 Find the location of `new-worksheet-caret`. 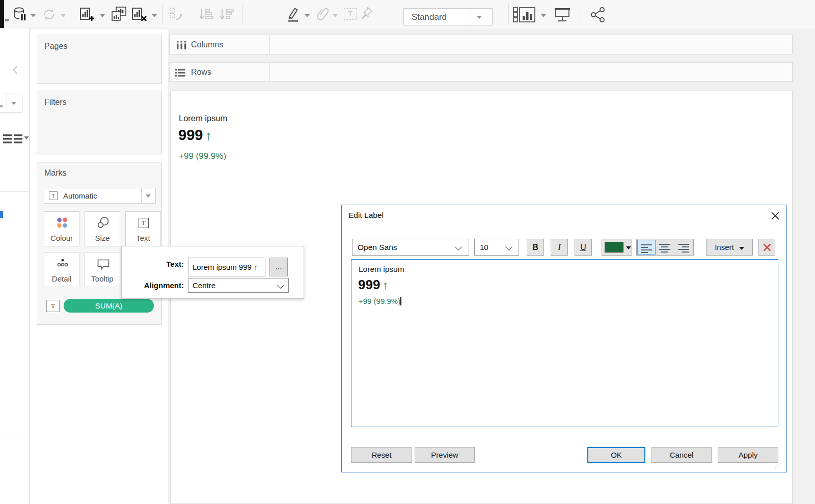

new-worksheet-caret is located at coordinates (102, 16).